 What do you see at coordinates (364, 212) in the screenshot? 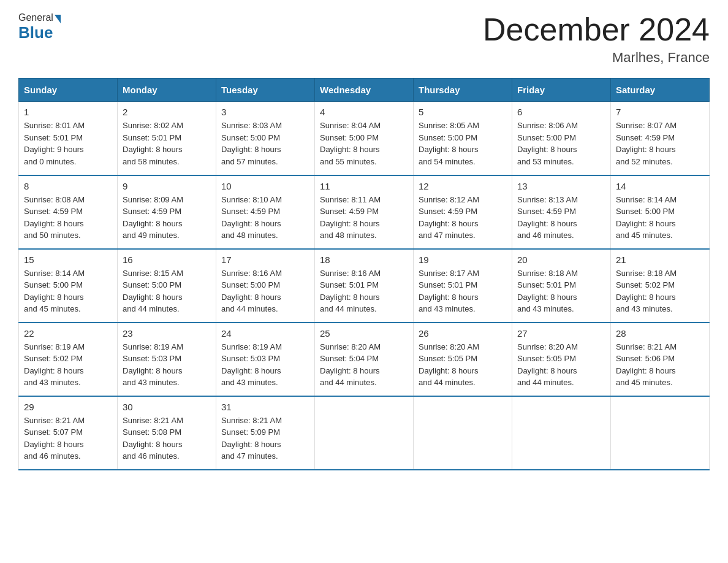
I see `calendar-week-row: 8 Sunrise: 8:08 AMSunset: 4:59 PMDayligh…` at bounding box center [364, 212].